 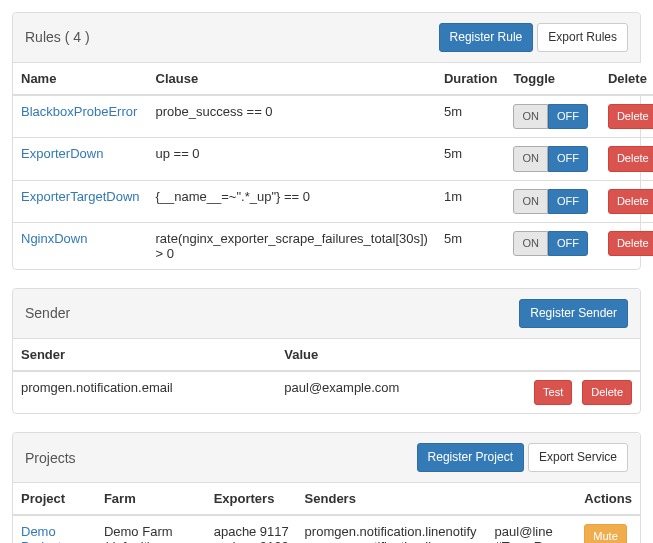 What do you see at coordinates (41, 534) in the screenshot?
I see `project-link: Demo Project` at bounding box center [41, 534].